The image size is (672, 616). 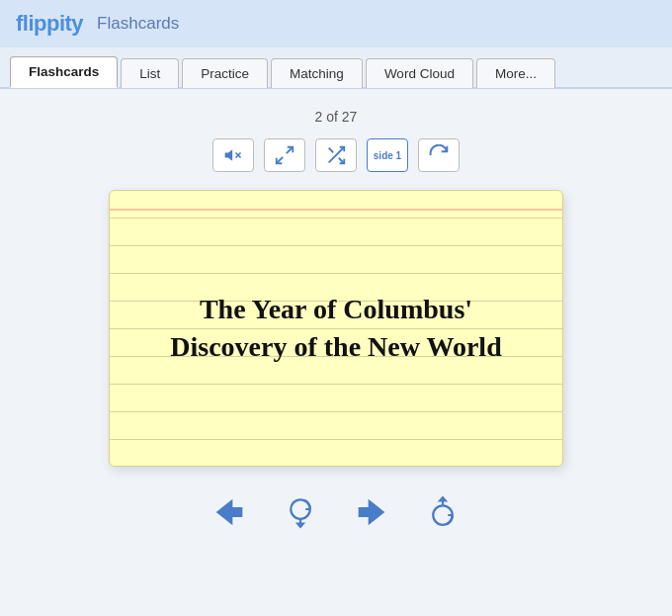 I want to click on flashcard-text: The Year of Columbus' Discovery of the N…, so click(x=336, y=328).